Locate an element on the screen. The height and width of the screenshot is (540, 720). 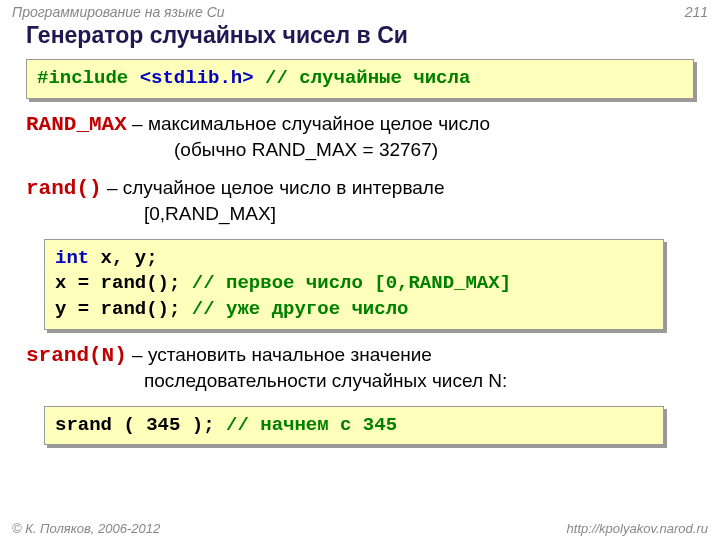
randmax-desc: – максимальное случайное целое число is located at coordinates (308, 124).